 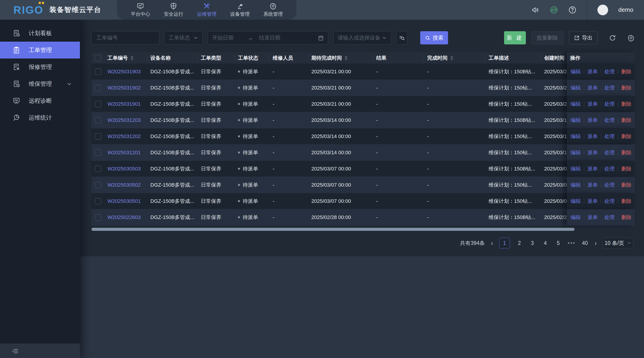 What do you see at coordinates (520, 243) in the screenshot?
I see `page-number-2: 2` at bounding box center [520, 243].